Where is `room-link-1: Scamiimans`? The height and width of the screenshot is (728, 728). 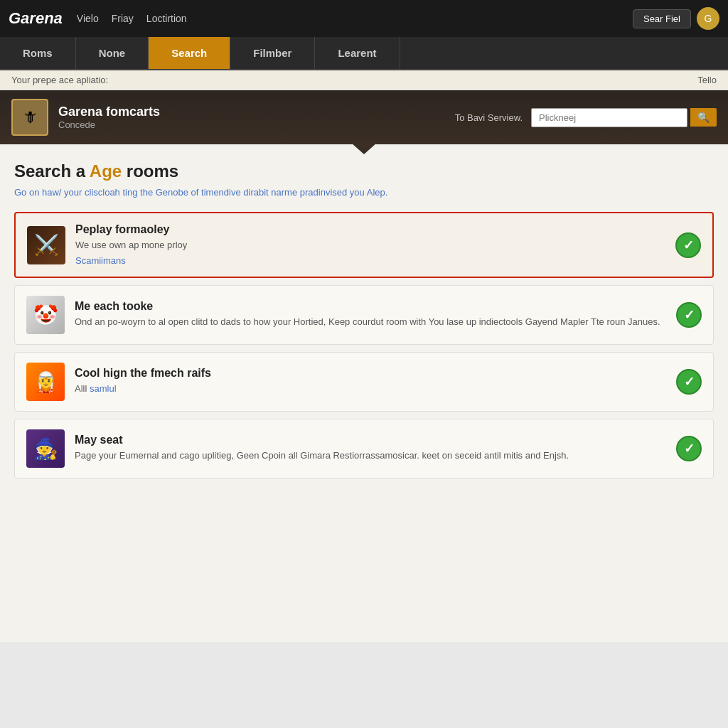
room-link-1: Scamiimans is located at coordinates (101, 260).